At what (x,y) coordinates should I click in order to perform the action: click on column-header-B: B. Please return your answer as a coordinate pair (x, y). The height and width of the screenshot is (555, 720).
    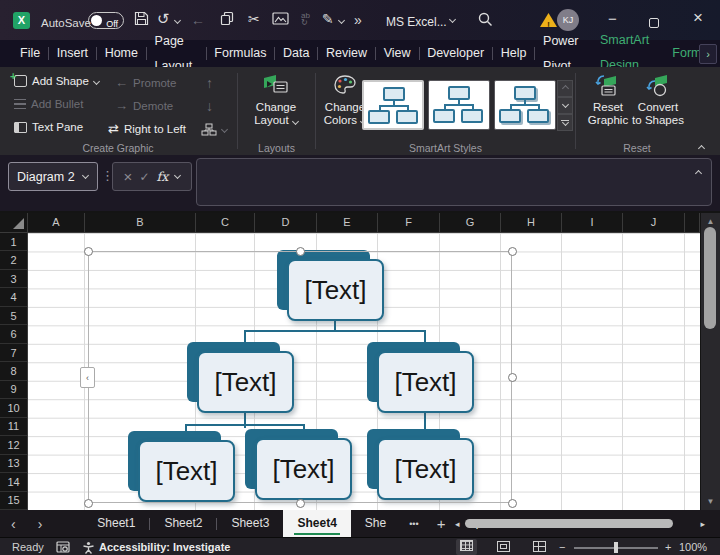
    Looking at the image, I should click on (140, 223).